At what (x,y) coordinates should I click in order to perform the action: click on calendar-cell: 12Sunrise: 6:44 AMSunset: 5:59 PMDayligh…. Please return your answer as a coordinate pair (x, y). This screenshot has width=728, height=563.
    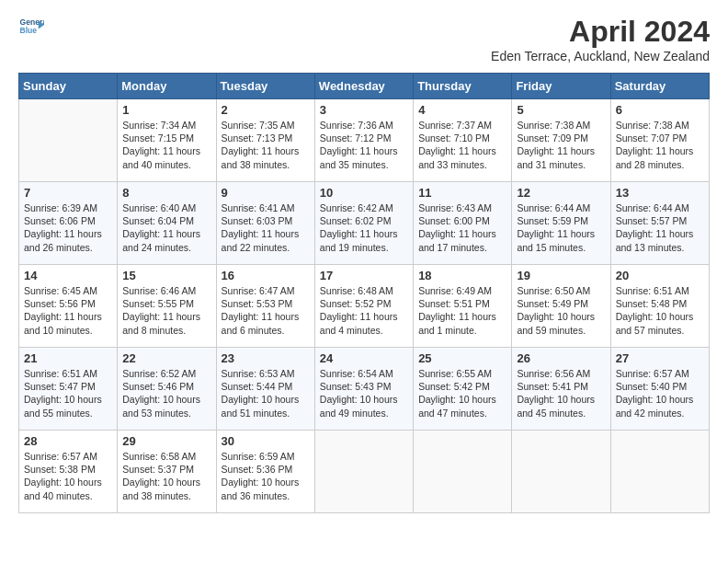
    Looking at the image, I should click on (561, 224).